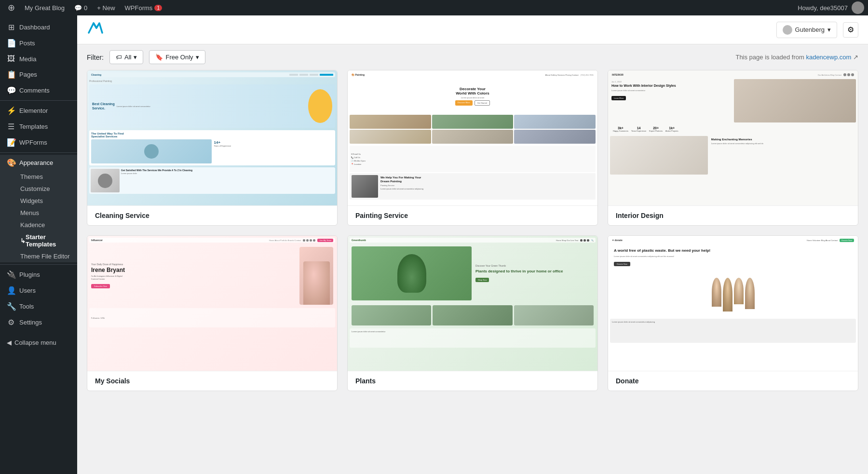 The height and width of the screenshot is (474, 868). Describe the element at coordinates (45, 225) in the screenshot. I see `sidebar-item-kadence: Kadence` at that location.